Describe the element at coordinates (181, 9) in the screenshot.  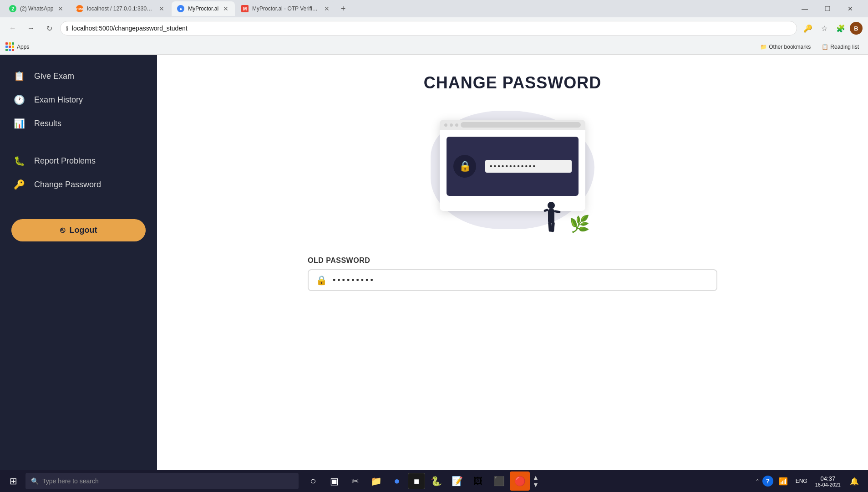
I see `myproctor-favicon: ●` at that location.